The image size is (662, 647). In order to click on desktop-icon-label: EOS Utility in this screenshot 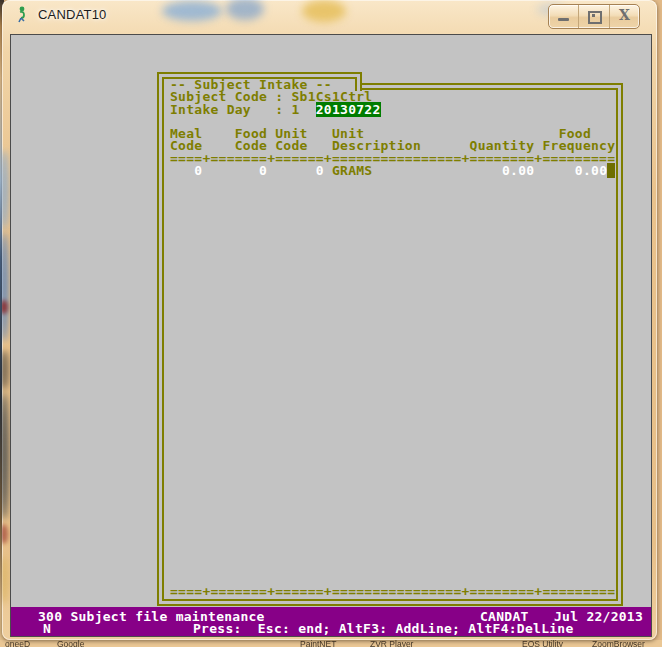, I will do `click(542, 643)`.